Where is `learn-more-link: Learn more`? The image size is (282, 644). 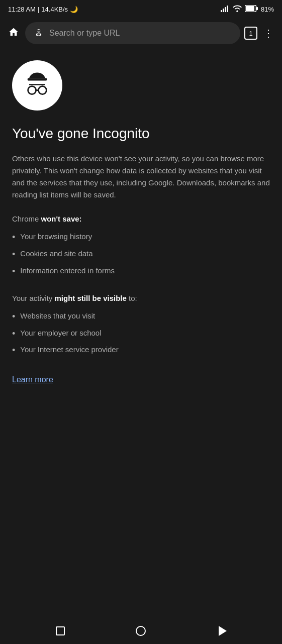
learn-more-link: Learn more is located at coordinates (33, 380).